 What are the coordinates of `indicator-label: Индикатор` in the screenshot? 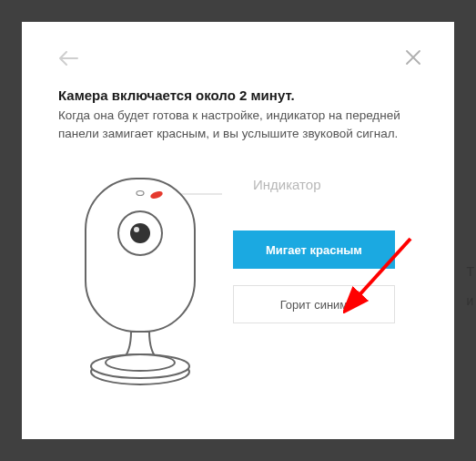 It's located at (335, 184).